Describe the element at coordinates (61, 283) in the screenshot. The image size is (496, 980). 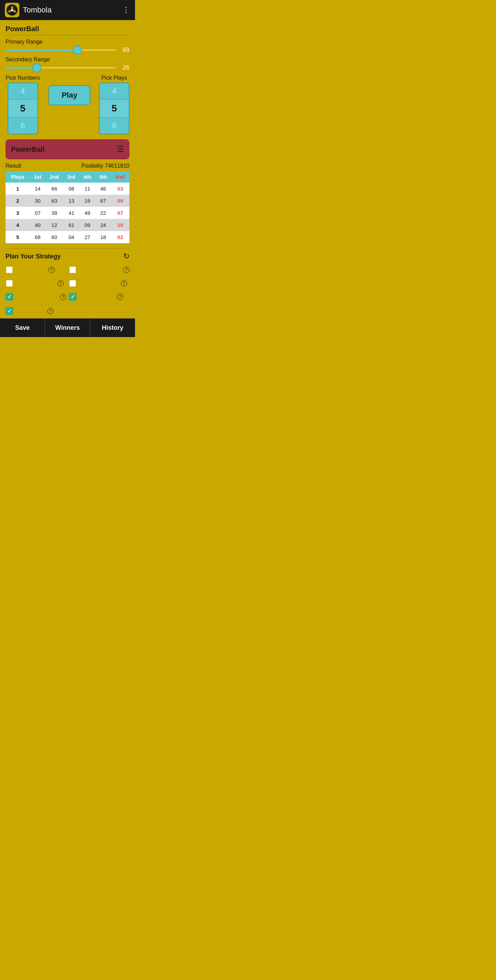
I see `allow-repetition-help: ?` at that location.